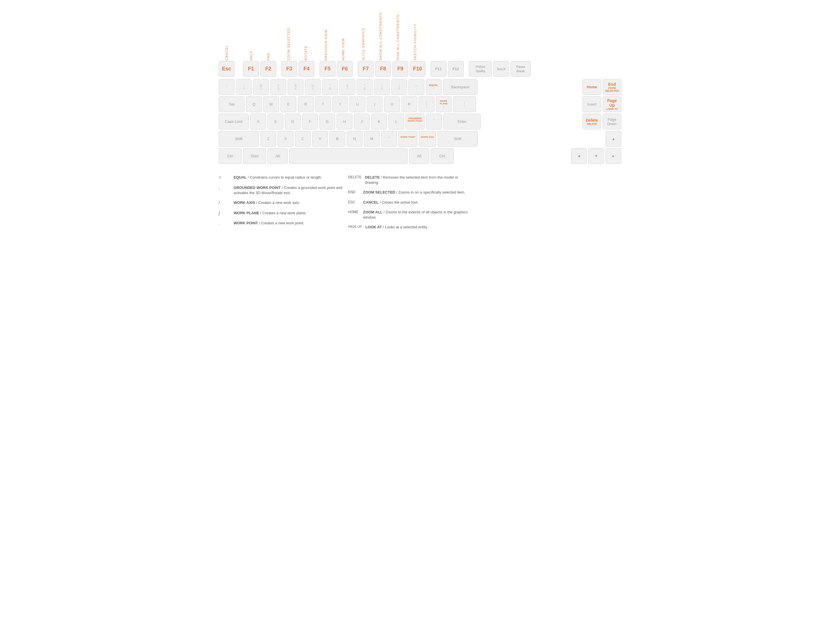 Image resolution: width=840 pixels, height=635 pixels. What do you see at coordinates (465, 104) in the screenshot?
I see `key-backslash: | \` at bounding box center [465, 104].